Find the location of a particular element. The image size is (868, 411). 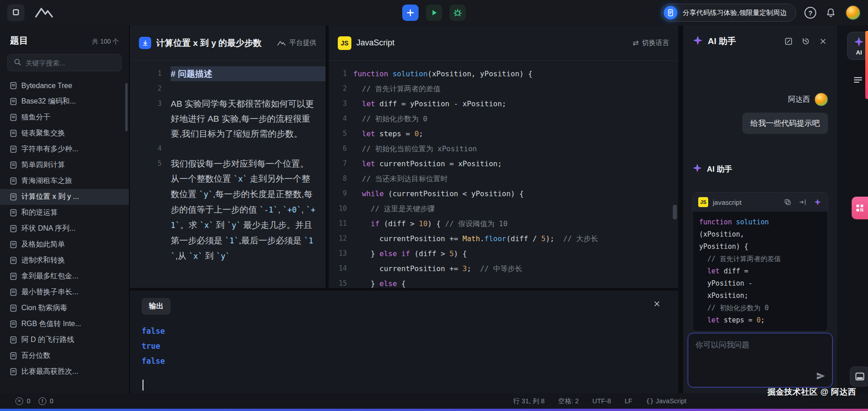

insert-code-icon is located at coordinates (803, 202).